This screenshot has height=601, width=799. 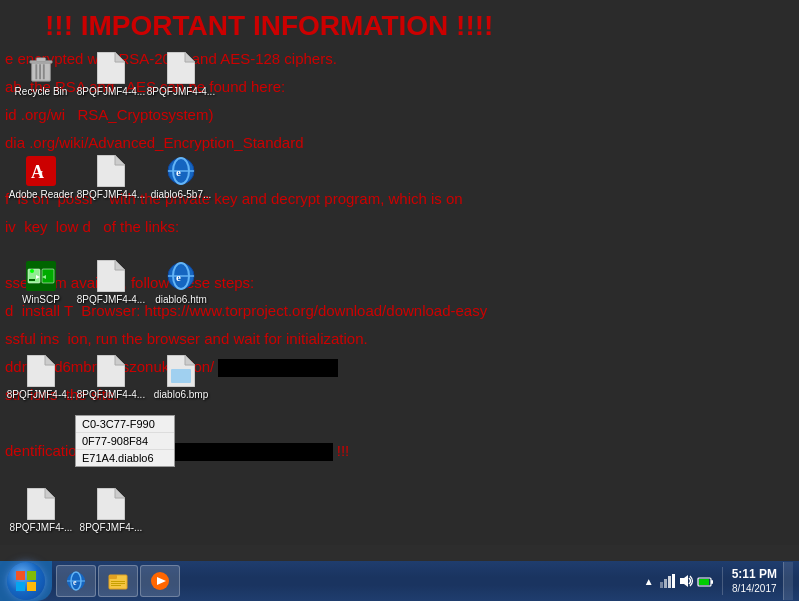 What do you see at coordinates (26, 581) in the screenshot?
I see `windows-logo-icon` at bounding box center [26, 581].